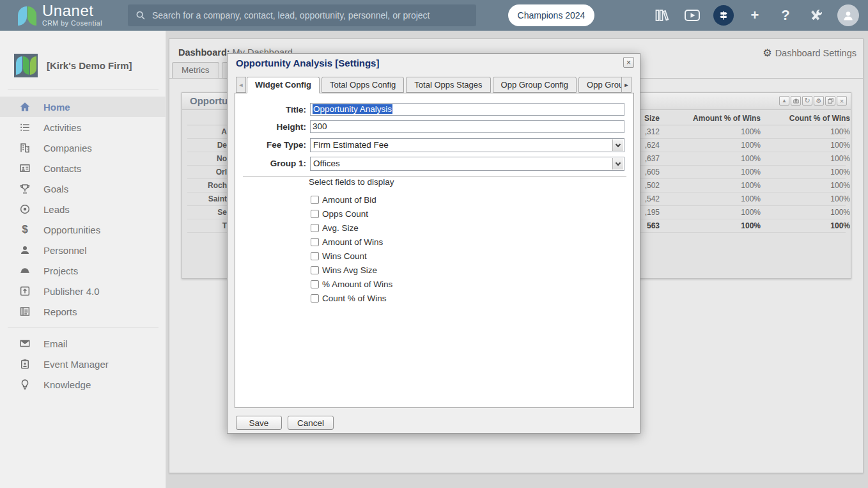  I want to click on email-icon, so click(25, 343).